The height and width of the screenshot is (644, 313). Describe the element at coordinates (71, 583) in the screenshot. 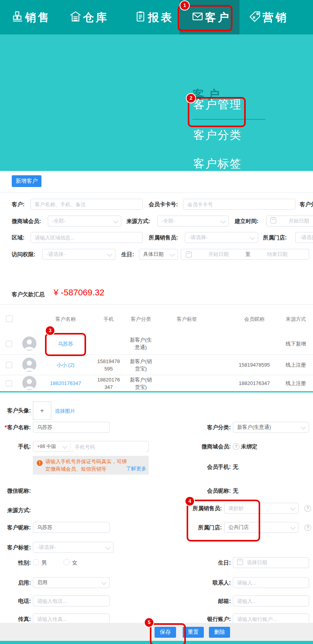

I see `enabled-select: 启用` at that location.